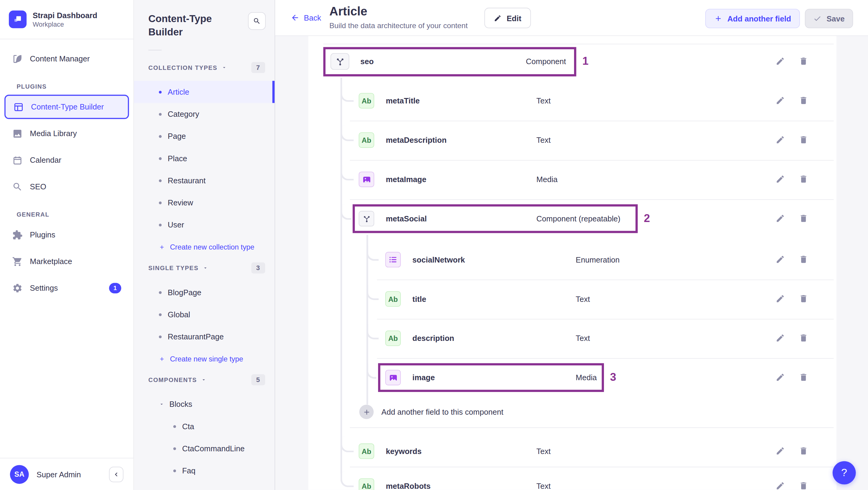 The width and height of the screenshot is (868, 490). I want to click on field-type: Enumeration, so click(598, 259).